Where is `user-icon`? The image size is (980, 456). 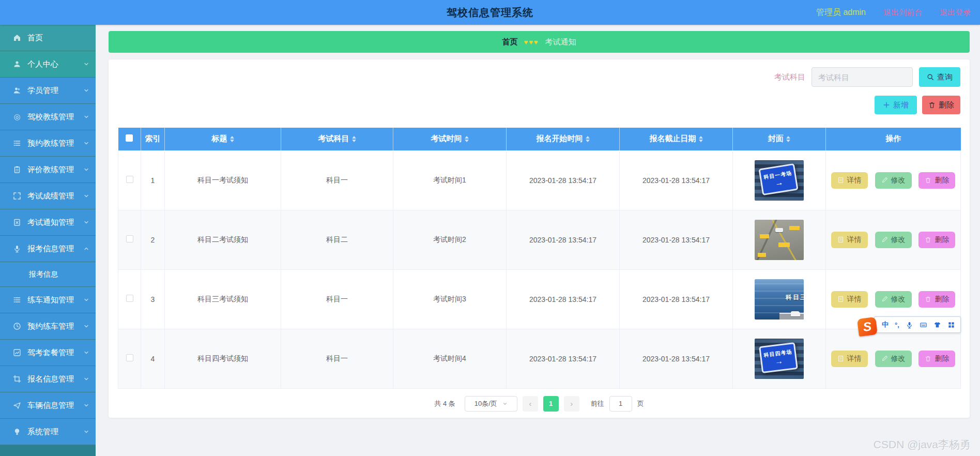 user-icon is located at coordinates (17, 64).